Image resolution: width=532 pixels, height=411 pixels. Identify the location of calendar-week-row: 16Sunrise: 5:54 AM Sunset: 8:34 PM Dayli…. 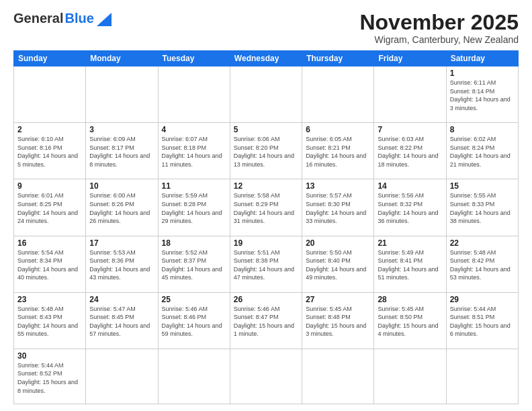
(266, 264).